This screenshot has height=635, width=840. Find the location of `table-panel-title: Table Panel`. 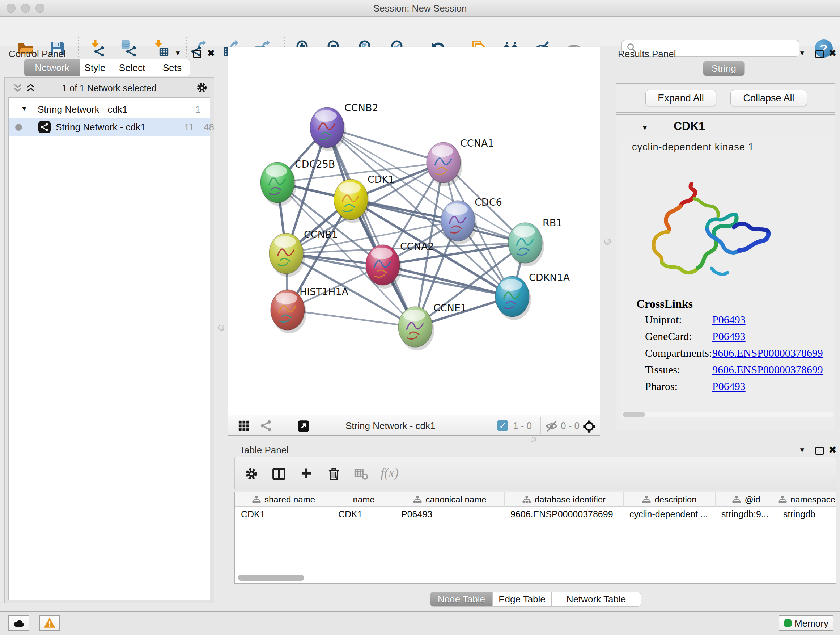

table-panel-title: Table Panel is located at coordinates (264, 450).